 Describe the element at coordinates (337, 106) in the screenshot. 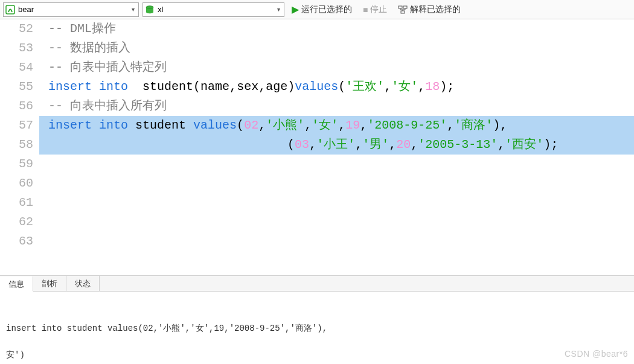

I see `code-line: -- 向表中插入所有列` at that location.